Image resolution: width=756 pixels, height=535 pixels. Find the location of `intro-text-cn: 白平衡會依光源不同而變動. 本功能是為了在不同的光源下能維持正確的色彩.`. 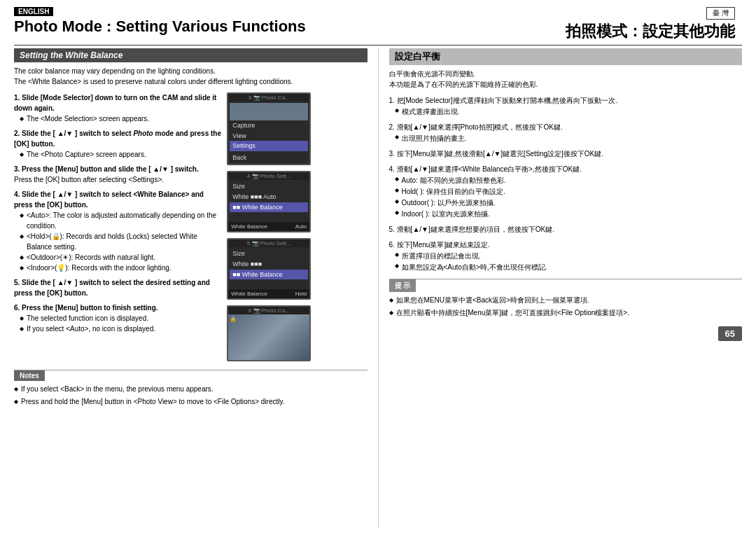

intro-text-cn: 白平衡會依光源不同而變動. 本功能是為了在不同的光源下能維持正確的色彩. is located at coordinates (566, 79).